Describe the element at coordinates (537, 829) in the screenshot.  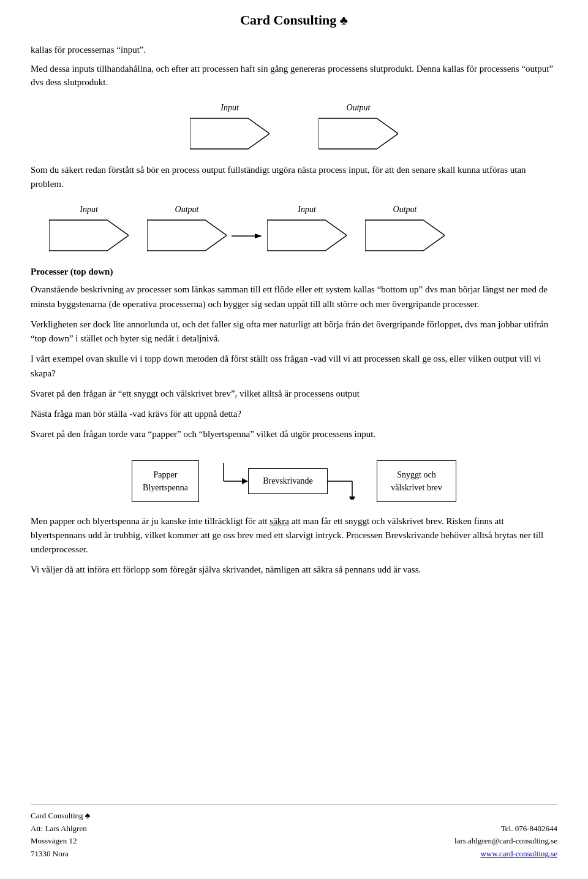
I see `footer-tel: 076-8402644` at that location.